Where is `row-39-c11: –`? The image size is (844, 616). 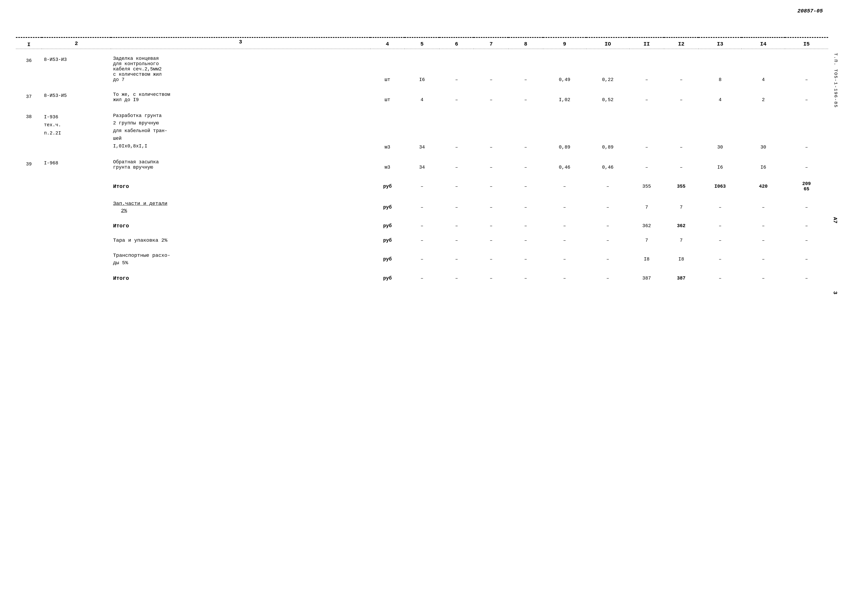
row-39-c11: – is located at coordinates (646, 165).